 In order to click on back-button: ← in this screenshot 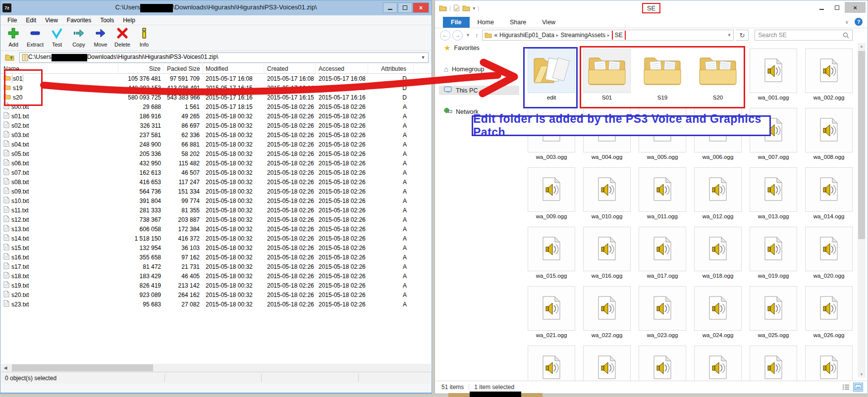, I will do `click(445, 36)`.